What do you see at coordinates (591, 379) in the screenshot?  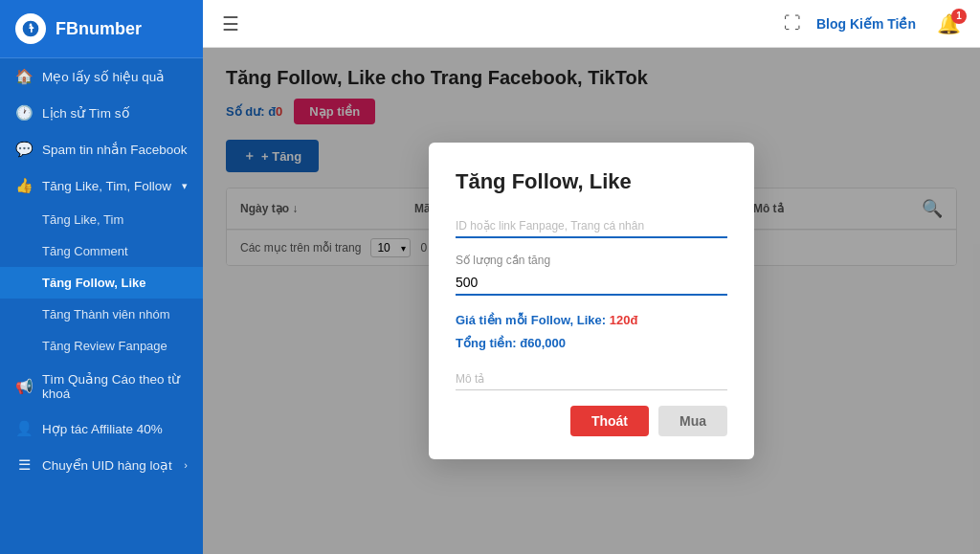 I see `modal-mota-field` at bounding box center [591, 379].